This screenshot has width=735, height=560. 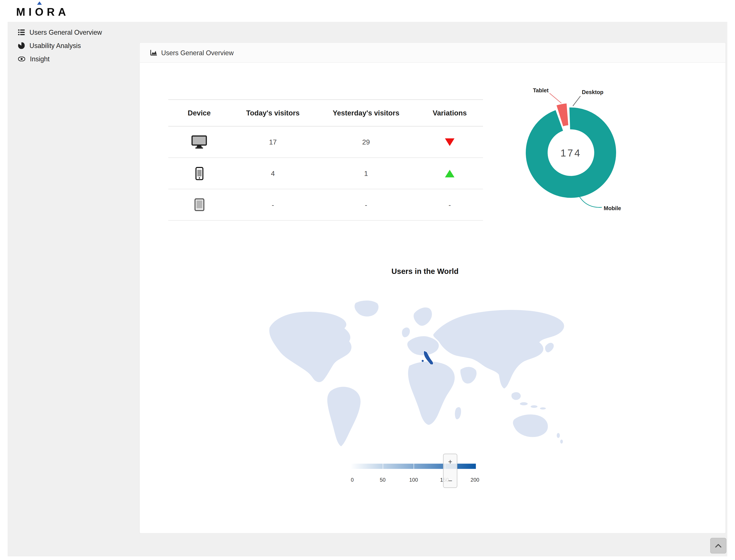 What do you see at coordinates (366, 142) in the screenshot?
I see `desktop-yesterday-value: 29` at bounding box center [366, 142].